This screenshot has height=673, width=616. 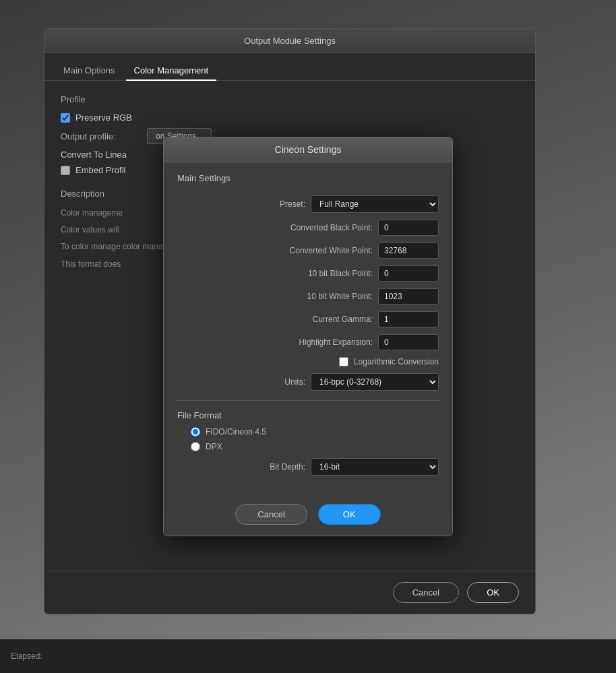 I want to click on gamma-label: Current Gamma:, so click(x=315, y=319).